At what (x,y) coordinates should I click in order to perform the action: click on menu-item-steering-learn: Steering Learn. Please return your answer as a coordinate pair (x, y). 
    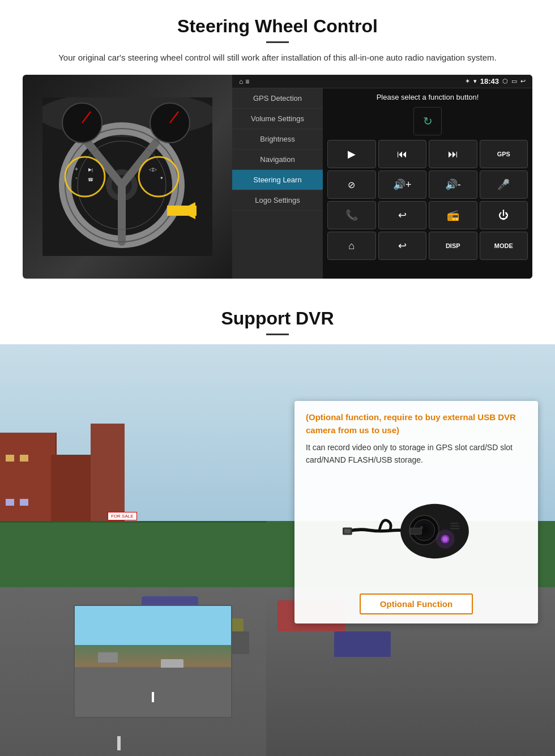
    Looking at the image, I should click on (278, 180).